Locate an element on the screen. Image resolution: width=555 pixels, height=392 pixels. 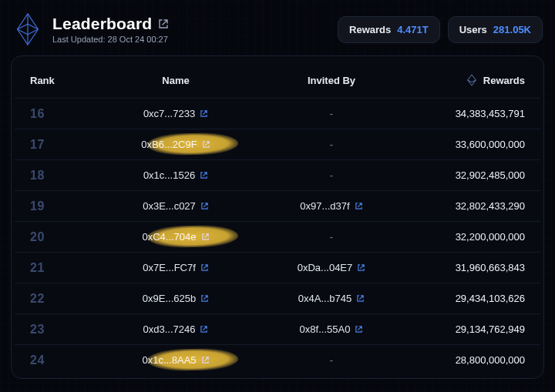
col-rank: Rank is located at coordinates (64, 80).